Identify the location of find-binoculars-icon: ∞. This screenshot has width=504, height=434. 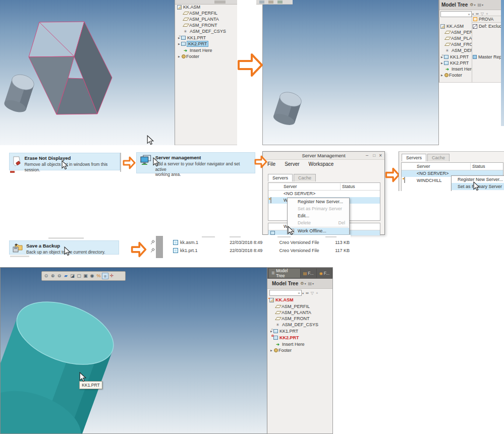
(307, 293).